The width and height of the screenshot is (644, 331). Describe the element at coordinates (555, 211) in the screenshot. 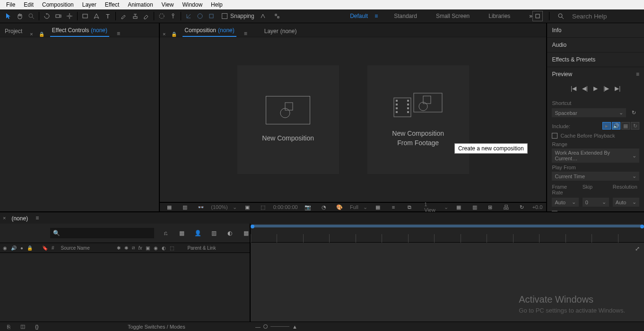

I see `full-screen-checkbox` at that location.